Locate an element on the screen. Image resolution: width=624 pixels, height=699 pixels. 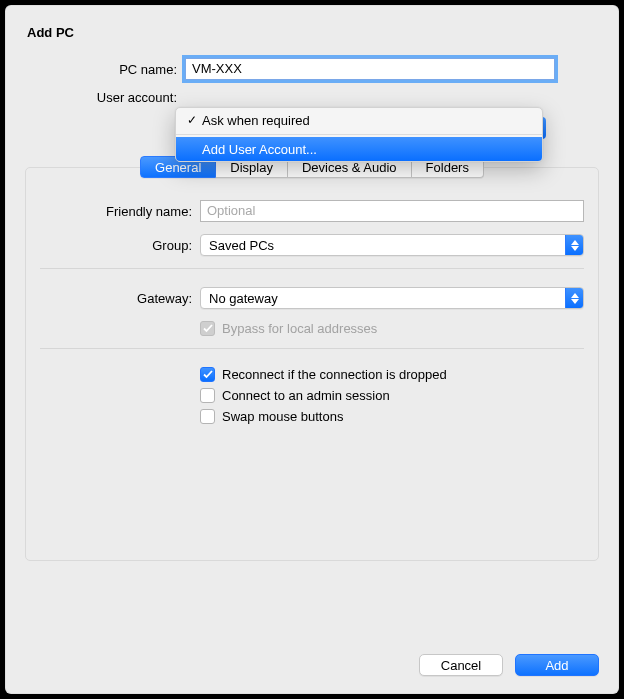
user-account-menu: ✓ Ask when required Add User Account... is located at coordinates (359, 134).